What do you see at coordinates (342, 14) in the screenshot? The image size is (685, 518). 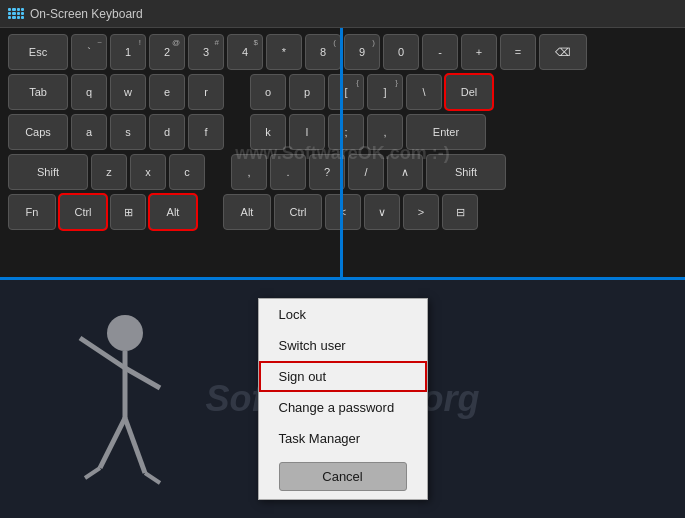 I see `title-bar: On-Screen Keyboard` at bounding box center [342, 14].